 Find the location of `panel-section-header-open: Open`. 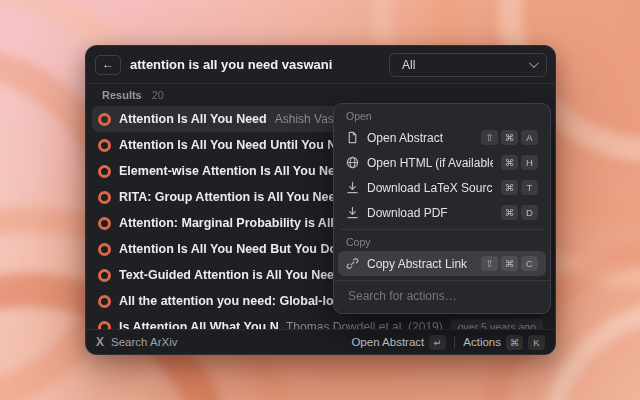

panel-section-header-open: Open is located at coordinates (442, 116).